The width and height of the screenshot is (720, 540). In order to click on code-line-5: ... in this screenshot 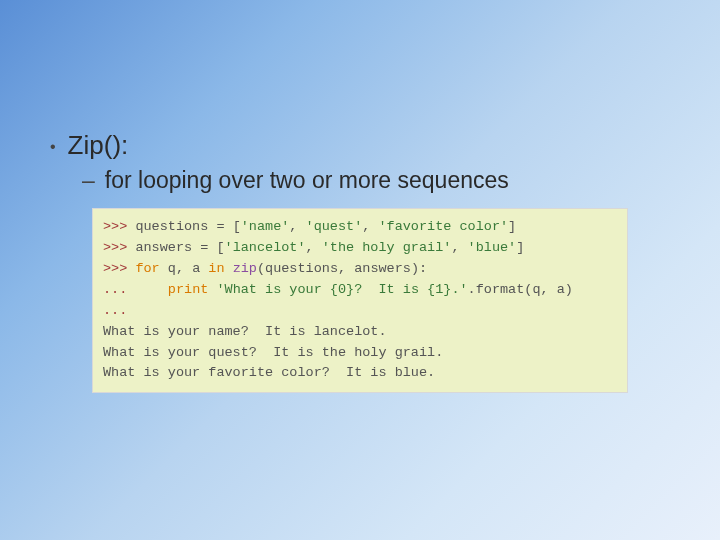, I will do `click(360, 312)`.